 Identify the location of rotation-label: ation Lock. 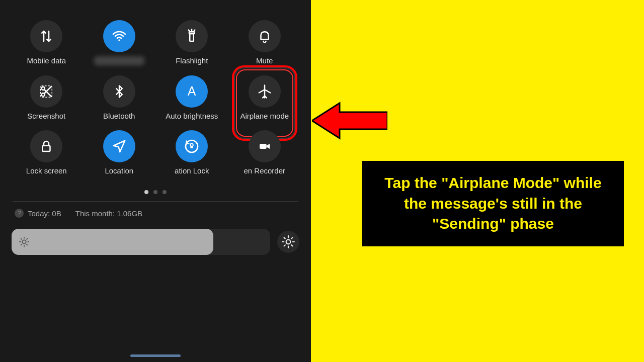
(192, 171).